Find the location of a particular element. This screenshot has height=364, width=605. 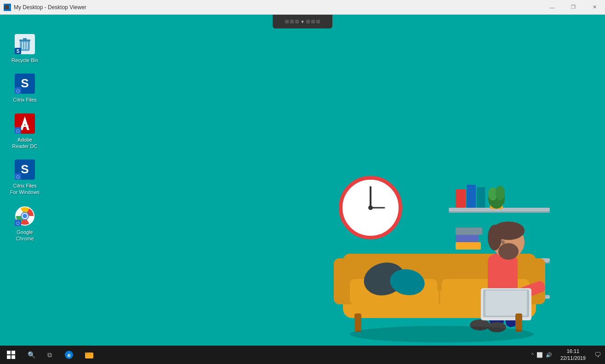

citrix-files-icon: S ⬡ Citrix Files is located at coordinates (25, 88).